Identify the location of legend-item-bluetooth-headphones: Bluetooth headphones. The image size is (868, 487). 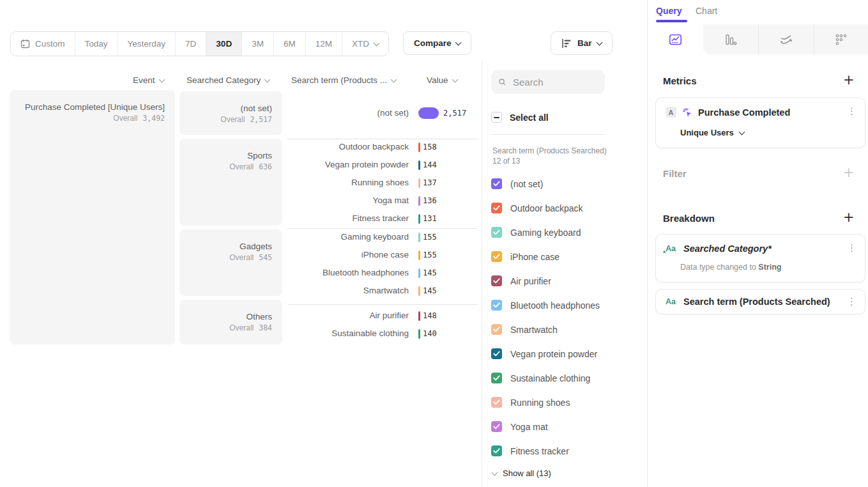
(545, 305).